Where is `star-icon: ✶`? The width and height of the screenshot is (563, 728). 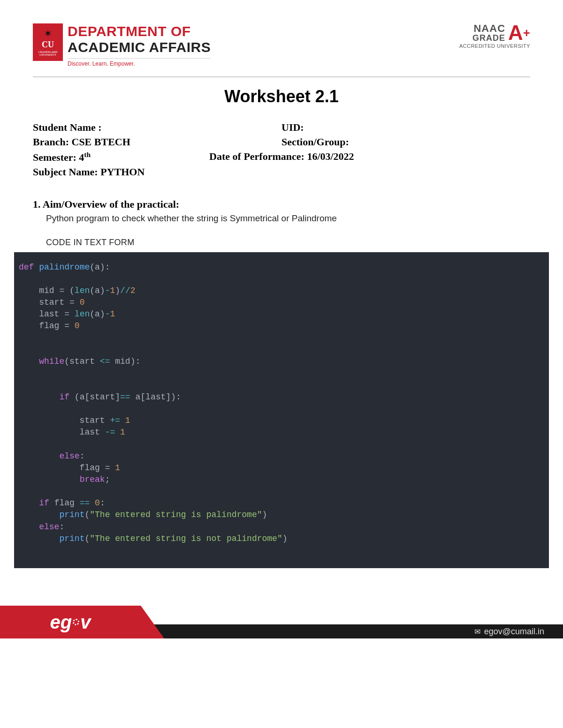 star-icon: ✶ is located at coordinates (48, 34).